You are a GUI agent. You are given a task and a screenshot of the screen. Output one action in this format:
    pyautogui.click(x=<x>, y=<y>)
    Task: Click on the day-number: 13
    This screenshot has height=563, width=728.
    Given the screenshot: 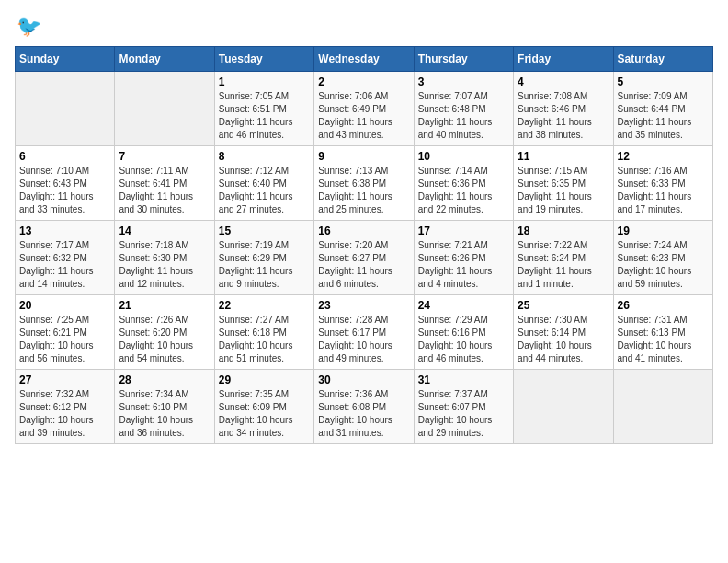 What is the action you would take?
    pyautogui.click(x=64, y=231)
    